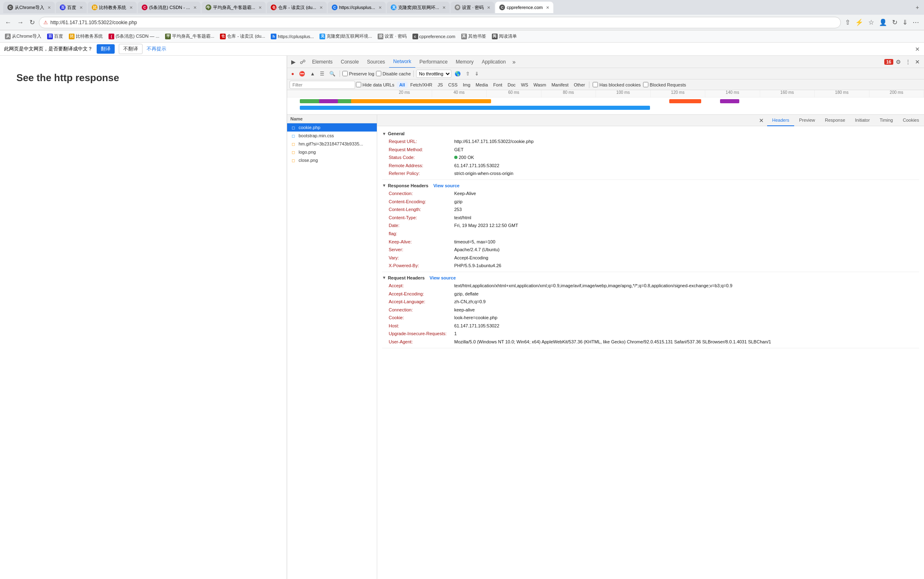 The width and height of the screenshot is (924, 579). Describe the element at coordinates (23, 36) in the screenshot. I see `bookmark-item: 从 从Chrome导入` at that location.